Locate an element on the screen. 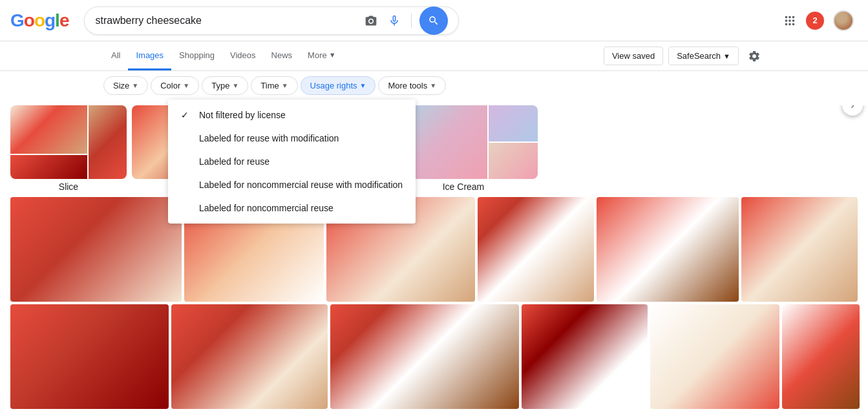 The width and height of the screenshot is (868, 418). header-right: 2 is located at coordinates (818, 21).